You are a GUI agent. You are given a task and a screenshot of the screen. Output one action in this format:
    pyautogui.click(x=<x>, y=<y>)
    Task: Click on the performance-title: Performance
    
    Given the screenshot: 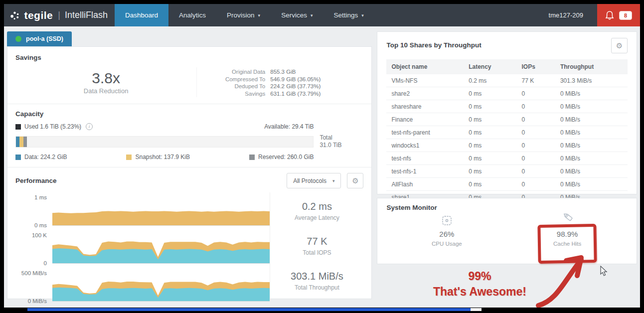 What is the action you would take?
    pyautogui.click(x=36, y=180)
    